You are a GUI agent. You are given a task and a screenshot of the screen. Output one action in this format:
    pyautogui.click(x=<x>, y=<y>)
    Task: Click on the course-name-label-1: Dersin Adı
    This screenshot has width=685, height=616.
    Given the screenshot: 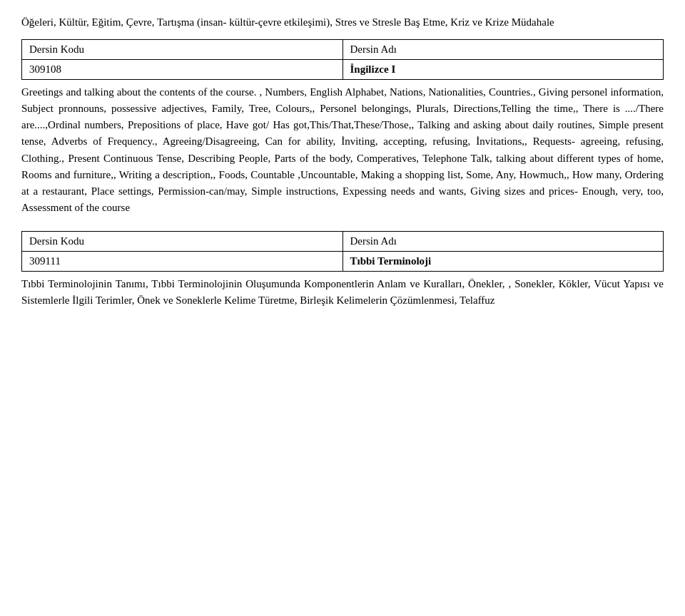 What is the action you would take?
    pyautogui.click(x=503, y=49)
    